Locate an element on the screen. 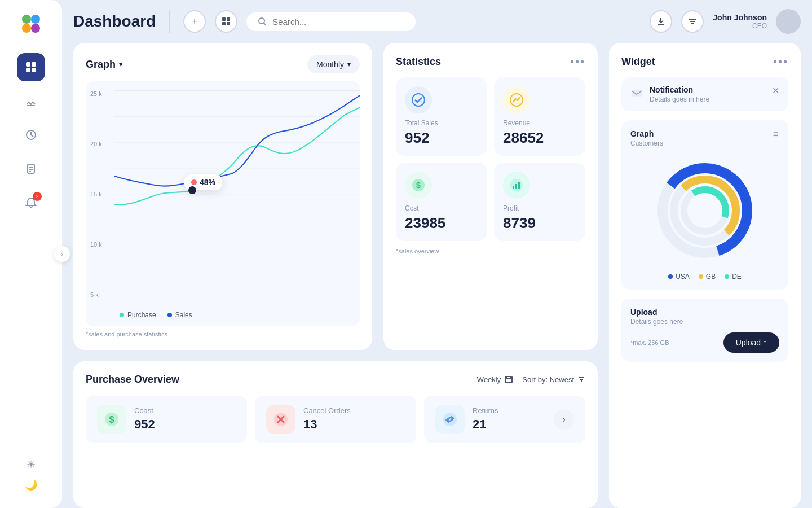 The image size is (812, 508). search-input is located at coordinates (338, 21).